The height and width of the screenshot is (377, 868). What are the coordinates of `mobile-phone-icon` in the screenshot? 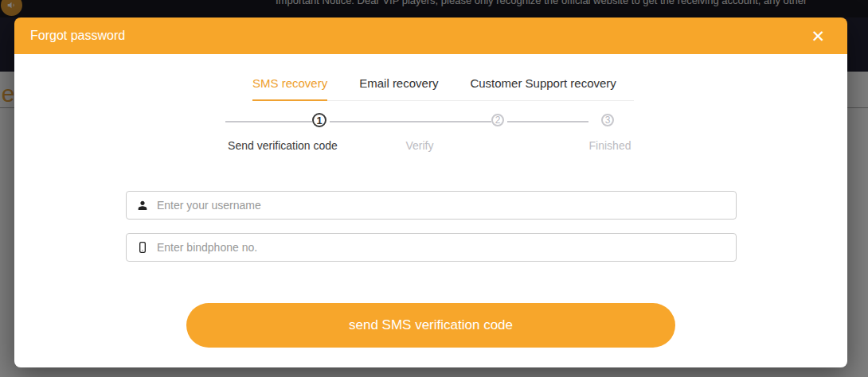 It's located at (143, 247).